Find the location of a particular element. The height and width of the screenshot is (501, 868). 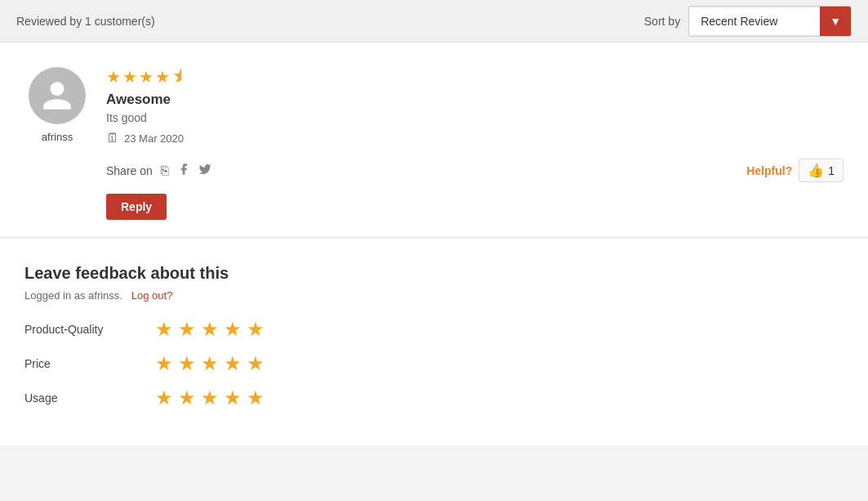

star-3: ★ is located at coordinates (146, 77).